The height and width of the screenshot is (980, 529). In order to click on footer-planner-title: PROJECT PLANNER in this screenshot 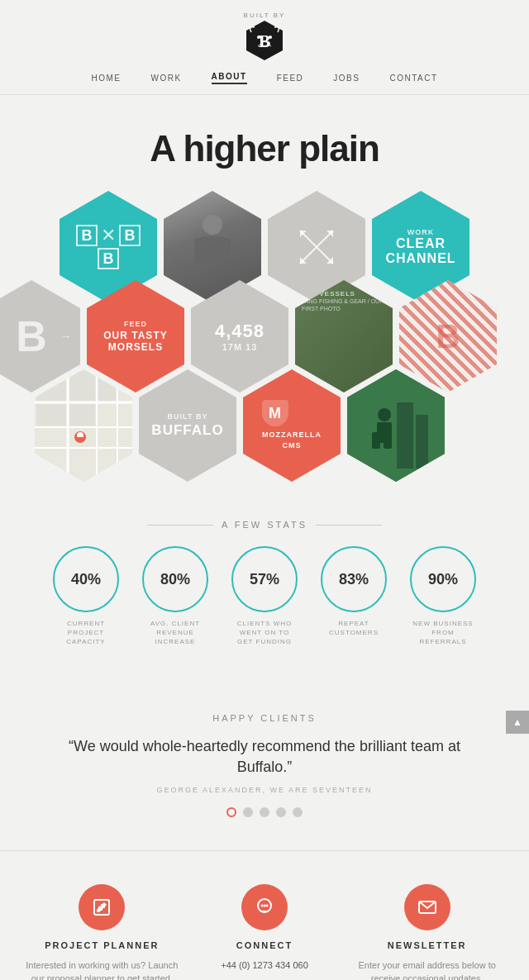, I will do `click(102, 945)`.